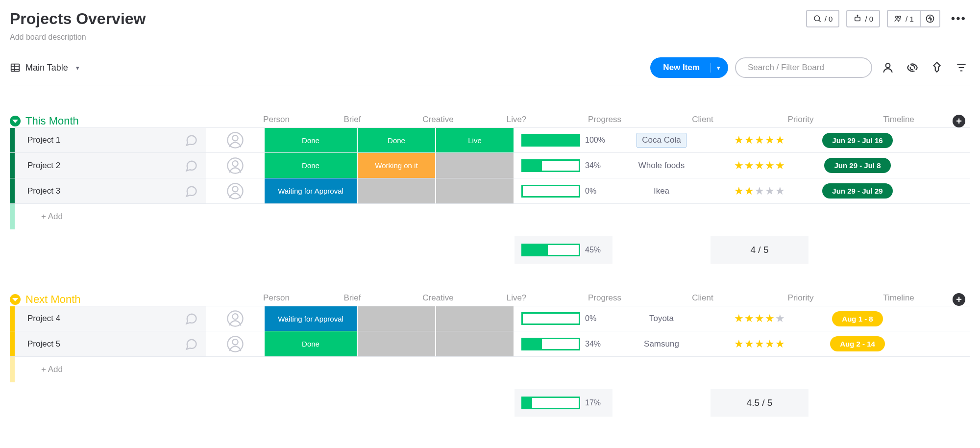  I want to click on summary-progress: 45%, so click(564, 250).